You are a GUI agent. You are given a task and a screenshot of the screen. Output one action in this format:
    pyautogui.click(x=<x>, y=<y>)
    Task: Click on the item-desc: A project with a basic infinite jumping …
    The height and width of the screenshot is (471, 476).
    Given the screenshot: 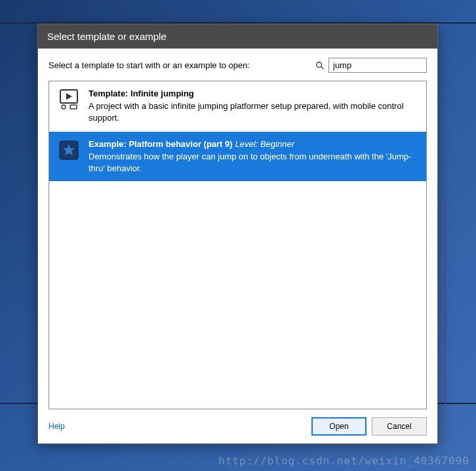 What is the action you would take?
    pyautogui.click(x=253, y=112)
    